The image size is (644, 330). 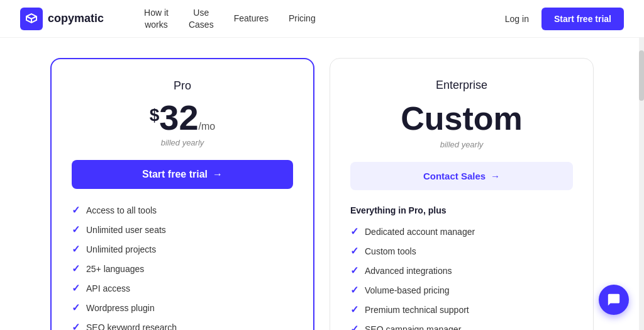 What do you see at coordinates (462, 86) in the screenshot?
I see `enterprise-plan-name: Enterprise` at bounding box center [462, 86].